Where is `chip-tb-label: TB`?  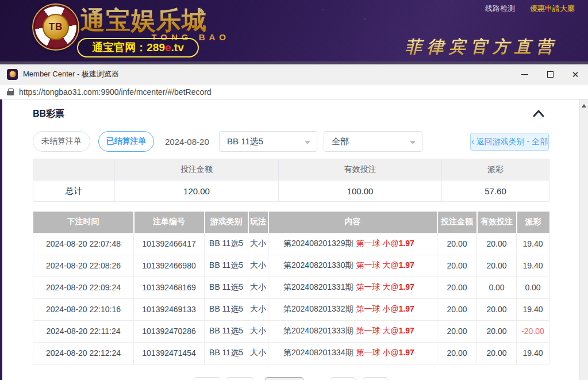
chip-tb-label: TB is located at coordinates (56, 27).